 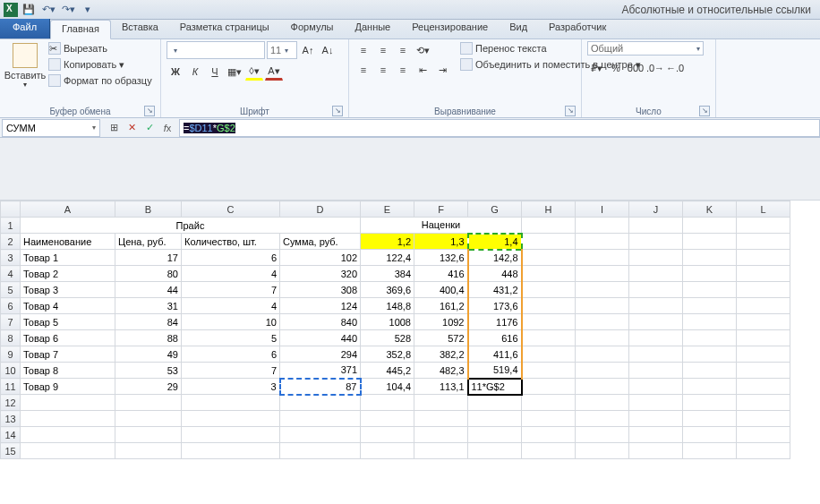 I want to click on align-dialog-icon: ↘, so click(x=570, y=111).